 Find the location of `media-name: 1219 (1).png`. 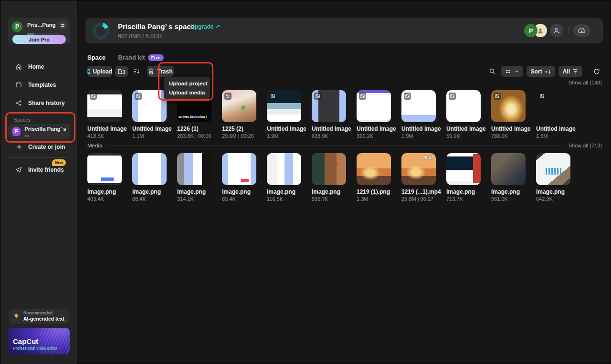

media-name: 1219 (1).png is located at coordinates (374, 192).